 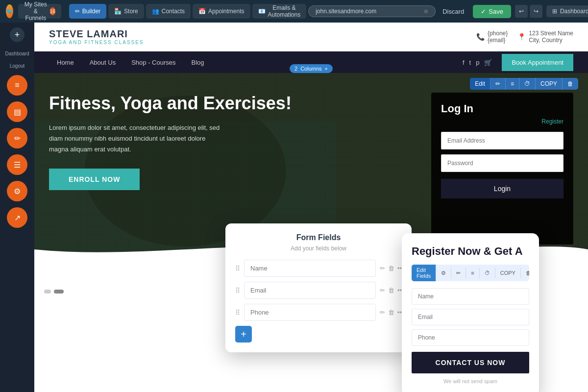 What do you see at coordinates (17, 191) in the screenshot?
I see `sidebar-settings-btn: ⚙` at bounding box center [17, 191].